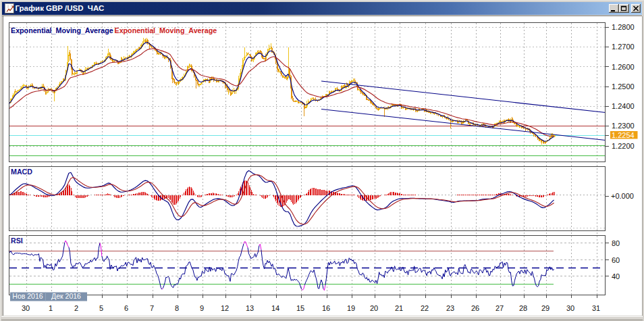 The height and width of the screenshot is (321, 644). Describe the element at coordinates (623, 126) in the screenshot. I see `svg-text: 1.2300` at that location.